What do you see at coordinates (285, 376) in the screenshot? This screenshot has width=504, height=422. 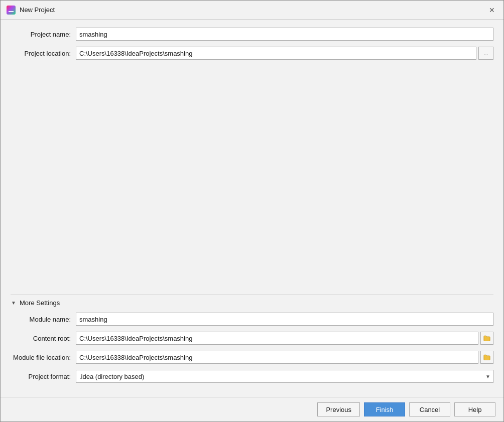 I see `project-format-select-wrapper: .idea (directory based) .ipr (file based…` at bounding box center [285, 376].